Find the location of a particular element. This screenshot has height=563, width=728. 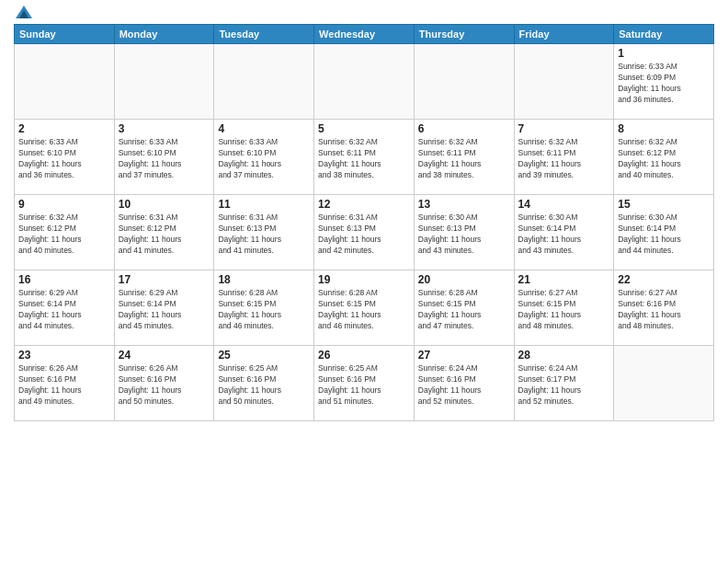

day-number: 27 is located at coordinates (464, 355).